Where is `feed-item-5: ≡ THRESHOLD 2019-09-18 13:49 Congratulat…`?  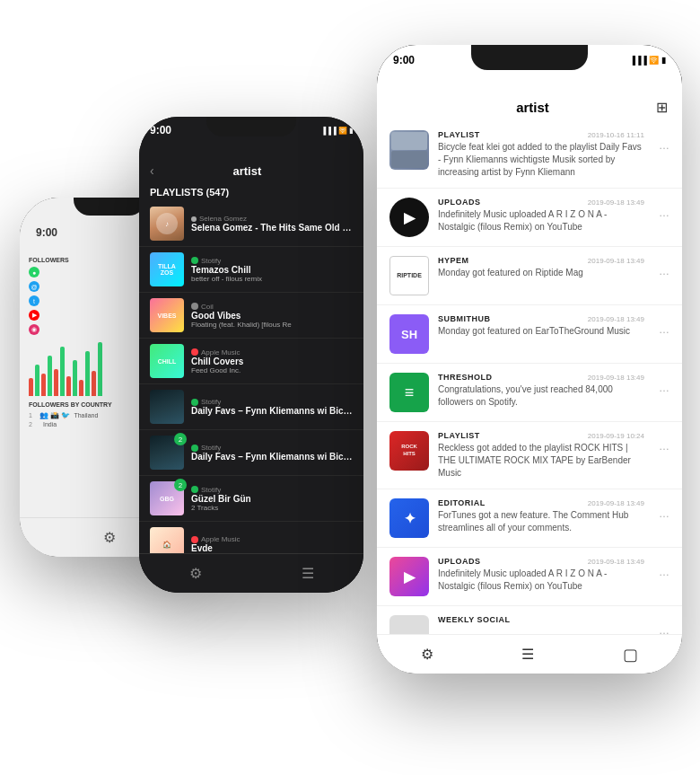
feed-item-5: ≡ THRESHOLD 2019-09-18 13:49 Congratulat… is located at coordinates (529, 393).